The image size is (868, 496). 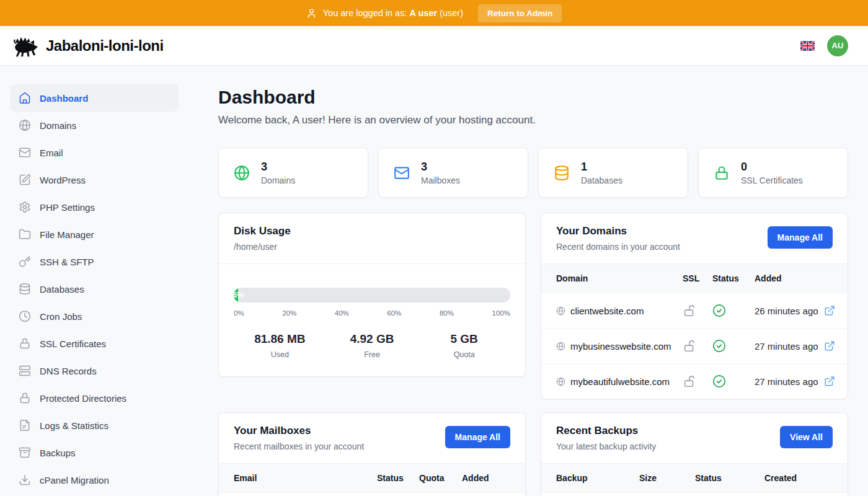 I want to click on sidebar-item-php-settings: PHP Settings, so click(x=94, y=207).